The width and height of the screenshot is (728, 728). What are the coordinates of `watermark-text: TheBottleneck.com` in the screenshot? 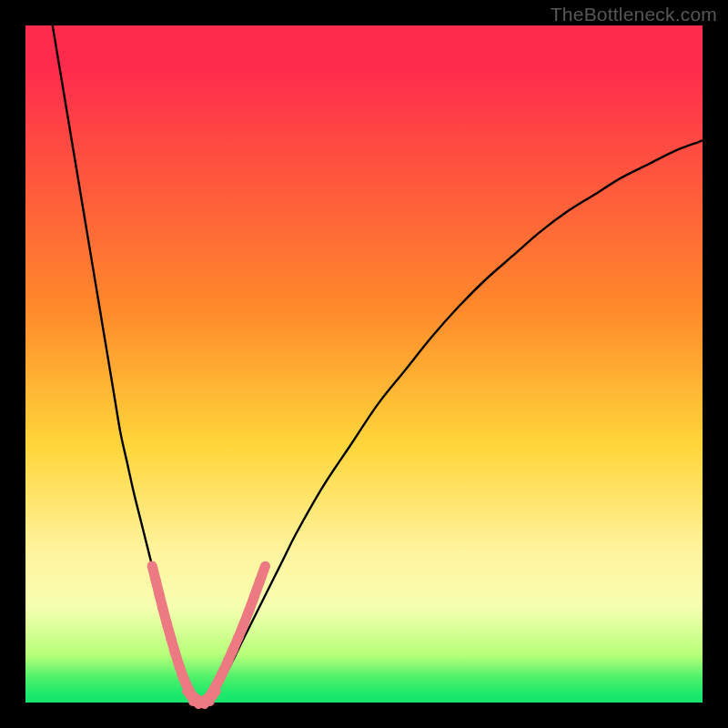 It's located at (633, 15).